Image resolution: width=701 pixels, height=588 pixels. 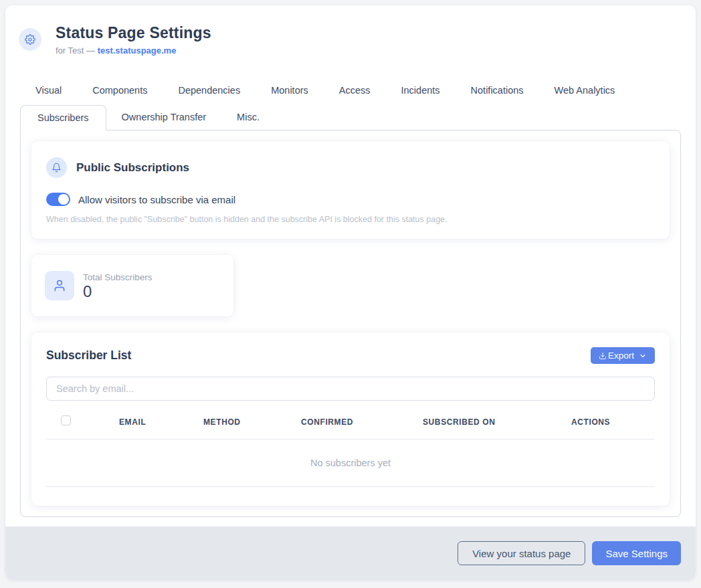 I want to click on page-subtitle: for Test — test.statuspage.me, so click(x=134, y=51).